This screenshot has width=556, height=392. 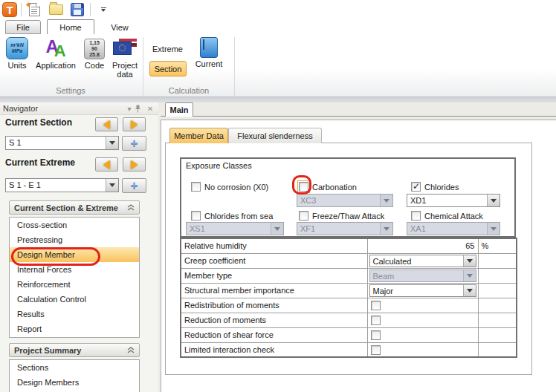 I want to click on property-label: Relative humidity, so click(x=274, y=246).